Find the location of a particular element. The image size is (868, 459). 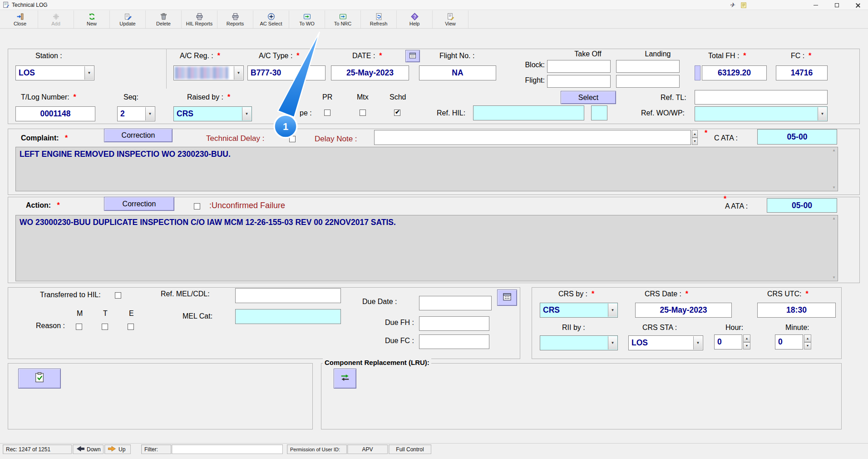

notes-icon is located at coordinates (744, 5).